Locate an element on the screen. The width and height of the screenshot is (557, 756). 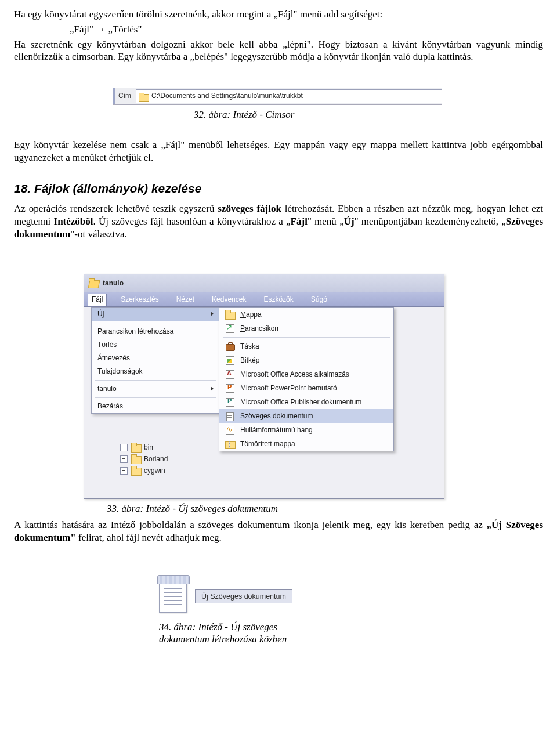
submenu-item: Tömörített mappa is located at coordinates (306, 444).